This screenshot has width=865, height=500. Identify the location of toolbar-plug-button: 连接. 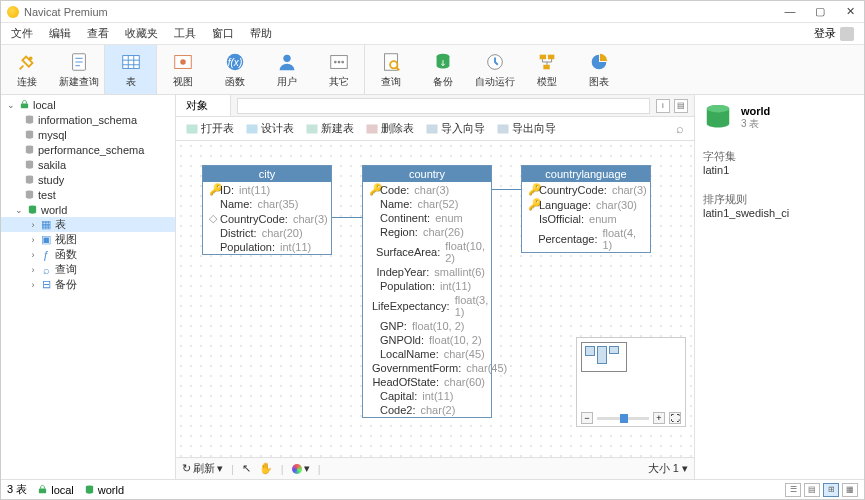
(27, 70).